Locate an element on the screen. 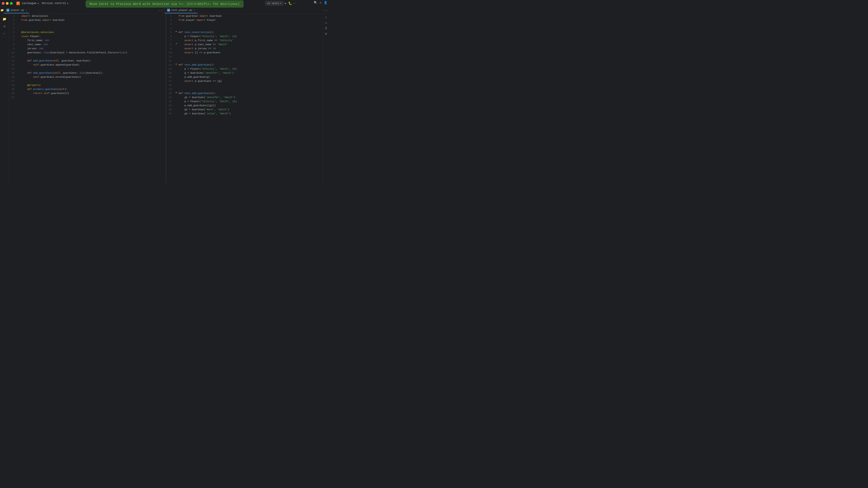 This screenshot has height=488, width=868. code-line: 5 @dataclasses.dataclass is located at coordinates (88, 32).